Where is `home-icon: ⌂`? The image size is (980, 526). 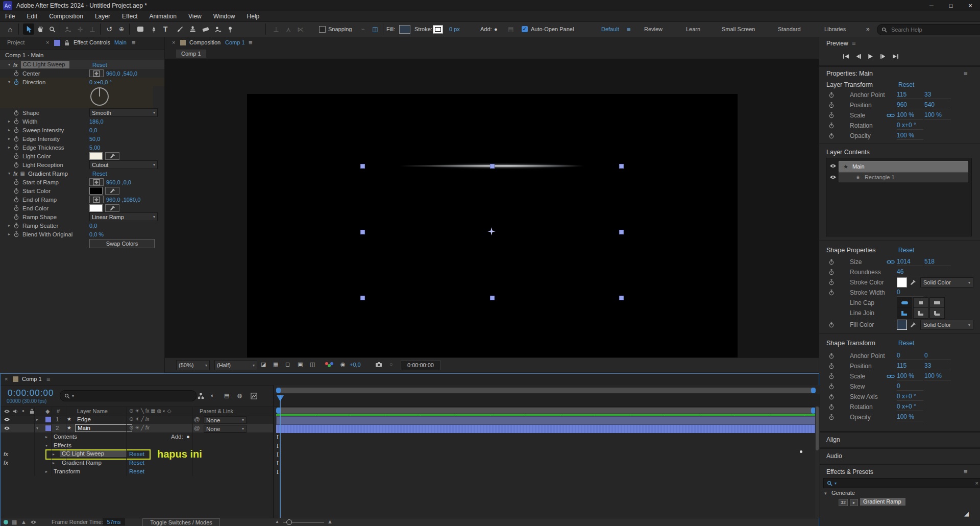 home-icon: ⌂ is located at coordinates (10, 29).